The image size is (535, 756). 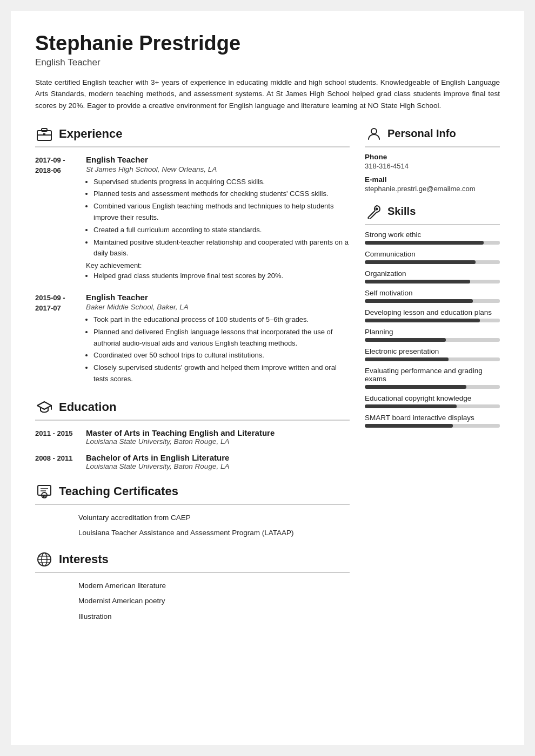 What do you see at coordinates (57, 219) in the screenshot?
I see `exp-date-0: 2017-09 - 2018-06` at bounding box center [57, 219].